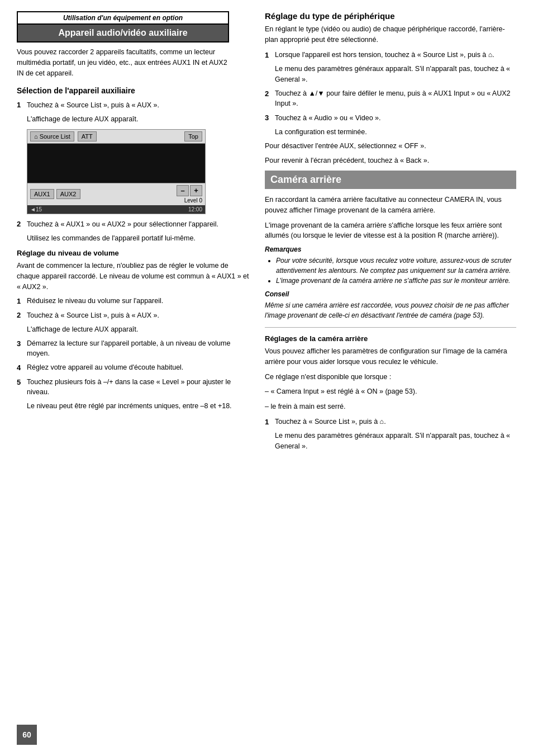 The image size is (533, 756). I want to click on rtype-step-1: 1 Lorsque l'appareil est hors tension, t…, so click(391, 55).